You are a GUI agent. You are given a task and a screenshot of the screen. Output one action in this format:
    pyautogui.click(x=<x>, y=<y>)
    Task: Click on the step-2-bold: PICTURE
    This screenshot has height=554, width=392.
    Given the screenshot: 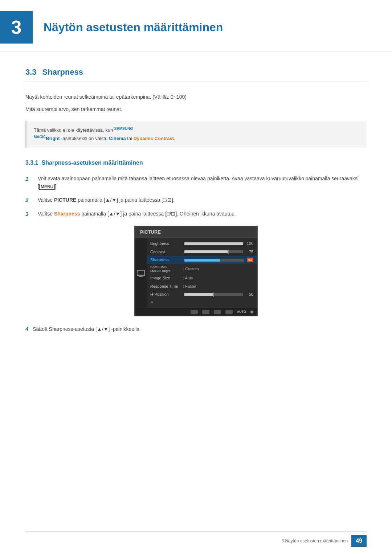 What is the action you would take?
    pyautogui.click(x=65, y=200)
    